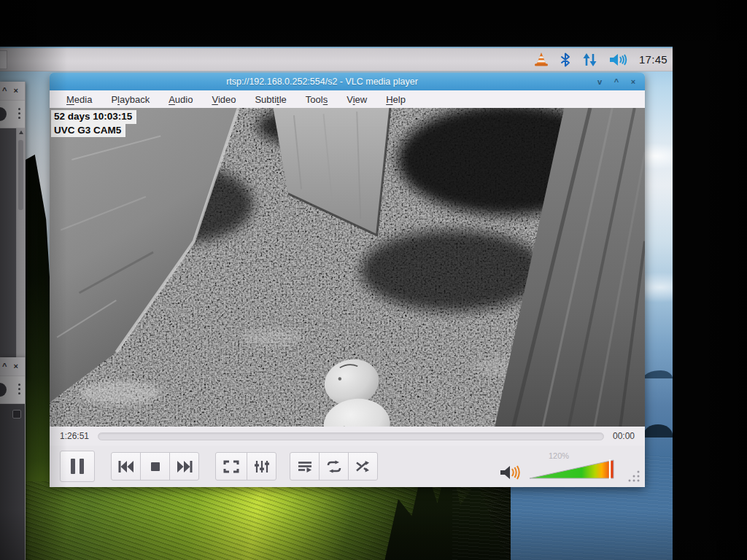 The image size is (747, 560). Describe the element at coordinates (347, 99) in the screenshot. I see `vlc-menubar: Media Playback Audio Video Subtitle Tool…` at that location.